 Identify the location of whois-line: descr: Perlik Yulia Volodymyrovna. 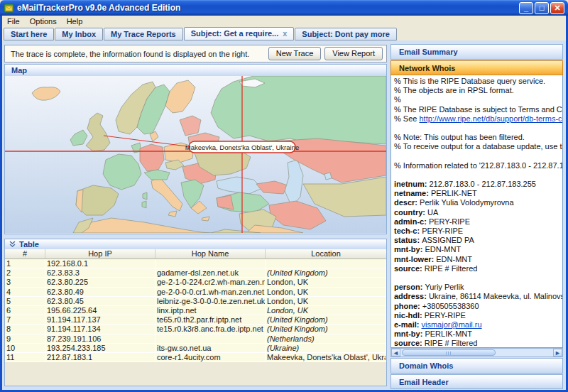
(479, 203).